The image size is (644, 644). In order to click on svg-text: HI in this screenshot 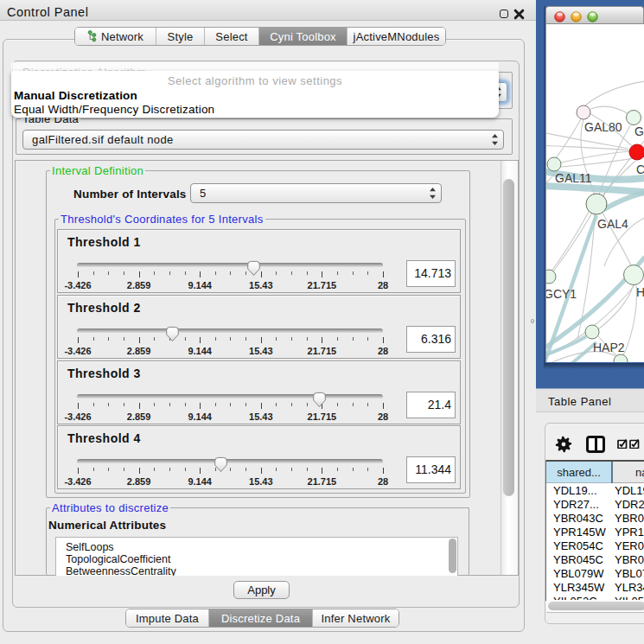, I will do `click(640, 292)`.